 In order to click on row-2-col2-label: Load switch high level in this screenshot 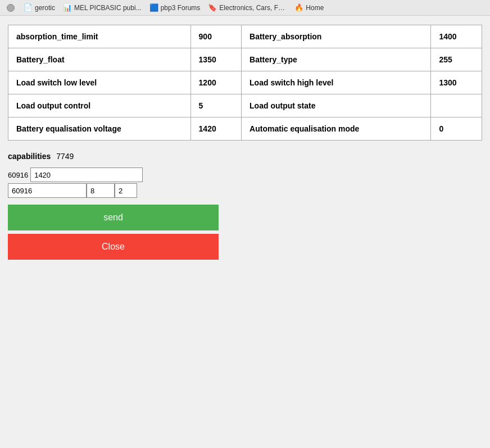, I will do `click(336, 83)`.